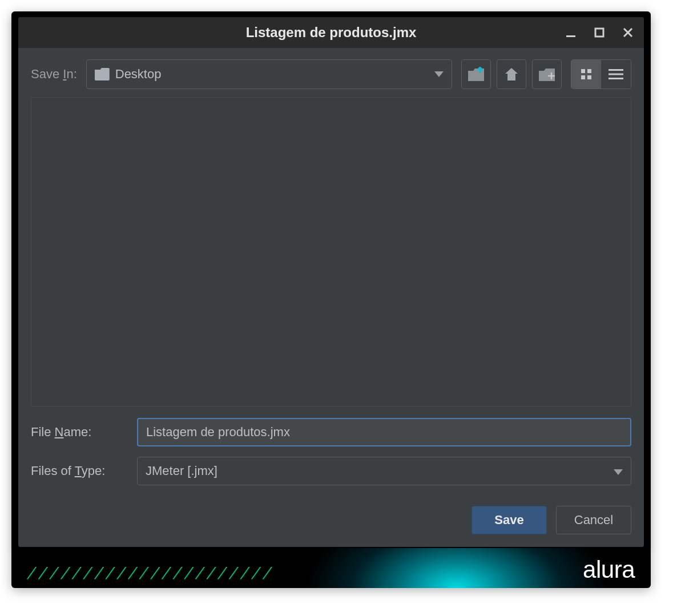  What do you see at coordinates (476, 74) in the screenshot?
I see `up-folder-button` at bounding box center [476, 74].